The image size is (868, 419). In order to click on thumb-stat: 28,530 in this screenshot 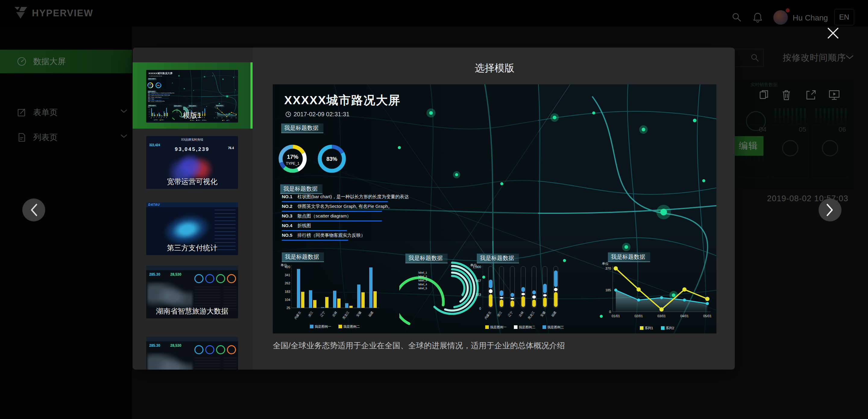, I will do `click(176, 274)`.